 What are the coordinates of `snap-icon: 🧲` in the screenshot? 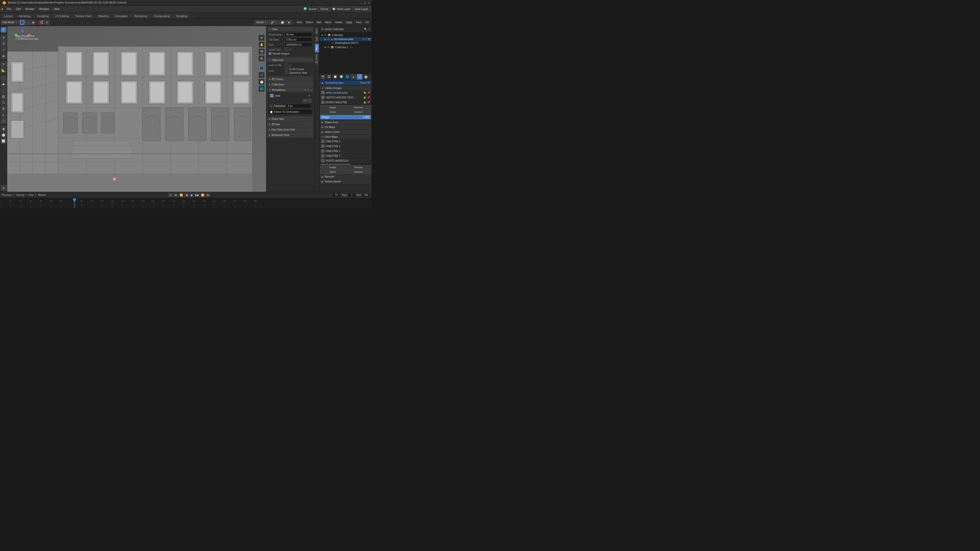 It's located at (41, 22).